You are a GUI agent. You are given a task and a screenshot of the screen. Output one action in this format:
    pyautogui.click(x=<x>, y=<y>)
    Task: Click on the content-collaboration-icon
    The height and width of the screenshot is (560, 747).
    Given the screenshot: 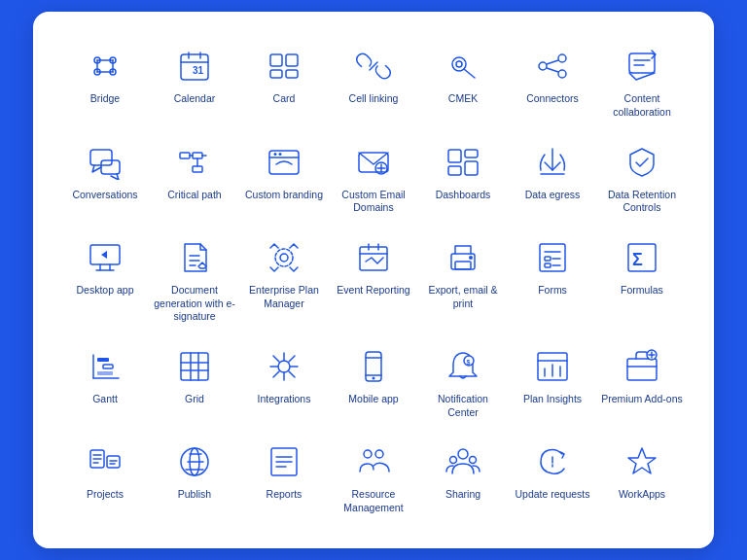 What is the action you would take?
    pyautogui.click(x=642, y=66)
    